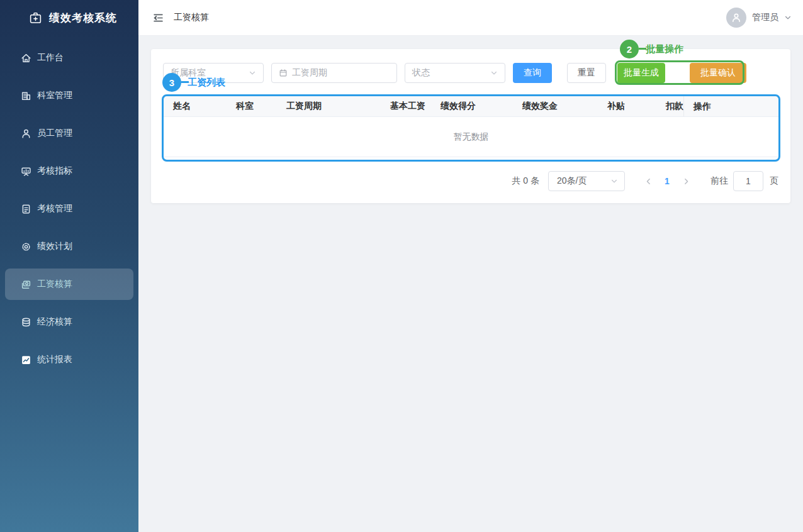 The width and height of the screenshot is (803, 532). I want to click on sidebar-item-label: 考核指标, so click(55, 171).